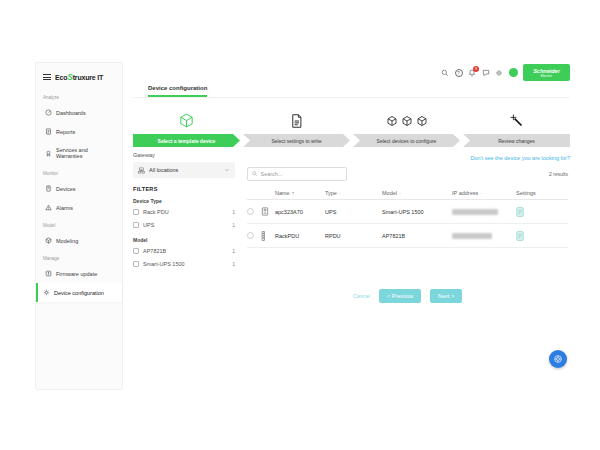  I want to click on dashboards-icon, so click(48, 112).